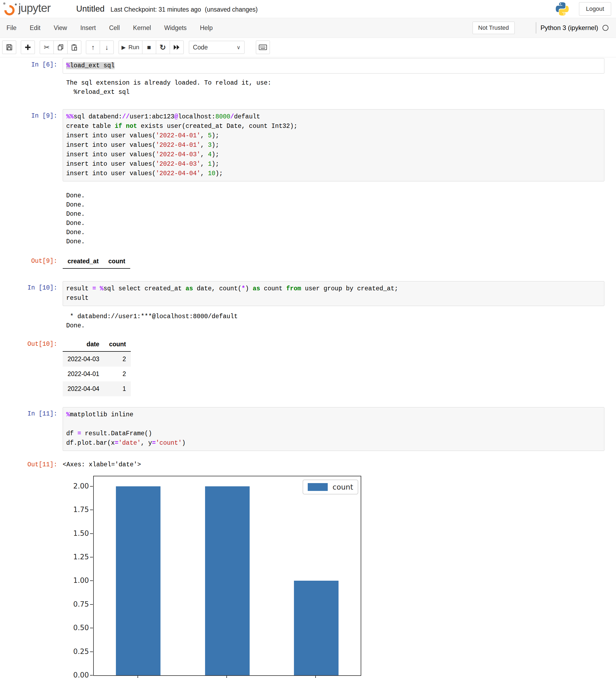 Image resolution: width=616 pixels, height=678 pixels. What do you see at coordinates (606, 28) in the screenshot?
I see `kernel-idle-icon` at bounding box center [606, 28].